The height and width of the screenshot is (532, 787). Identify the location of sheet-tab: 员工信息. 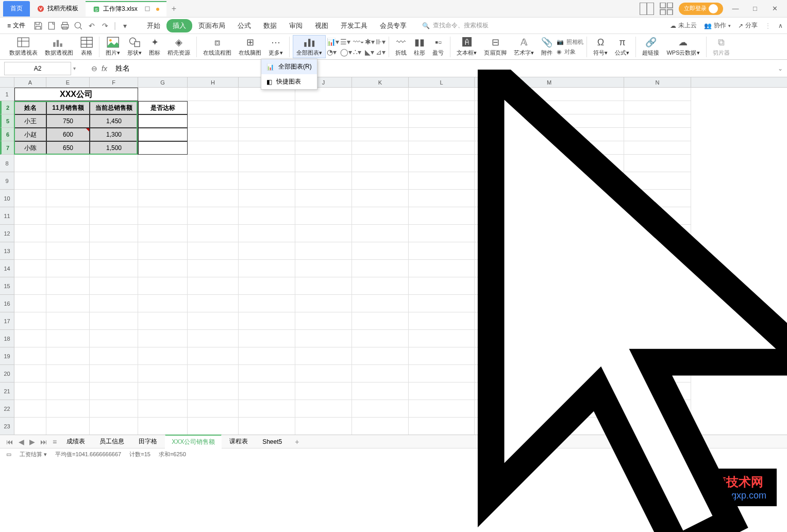
(112, 441).